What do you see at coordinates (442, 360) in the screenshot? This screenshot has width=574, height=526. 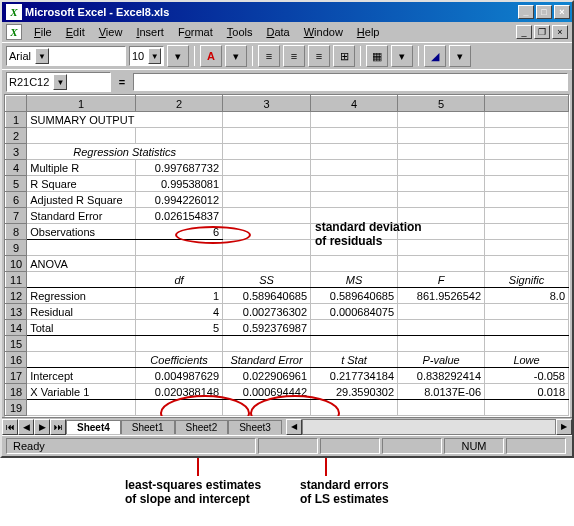 I see `cell: P-value` at bounding box center [442, 360].